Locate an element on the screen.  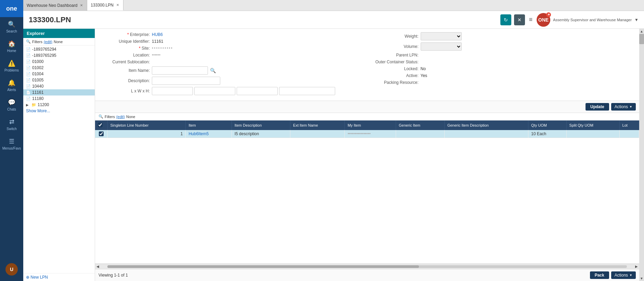
switch-icon: ⇄ is located at coordinates (12, 122).